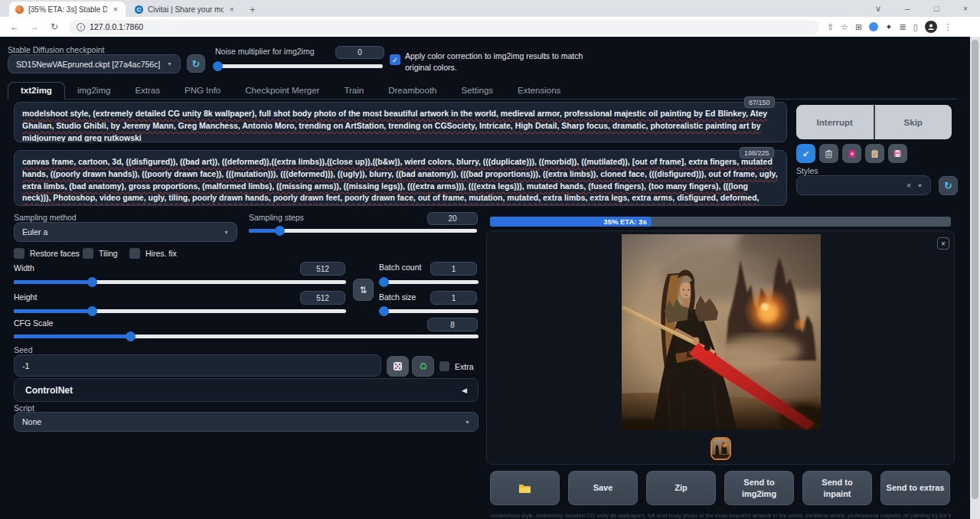 The width and height of the screenshot is (980, 519). Describe the element at coordinates (478, 90) in the screenshot. I see `tab-settings: Settings` at that location.